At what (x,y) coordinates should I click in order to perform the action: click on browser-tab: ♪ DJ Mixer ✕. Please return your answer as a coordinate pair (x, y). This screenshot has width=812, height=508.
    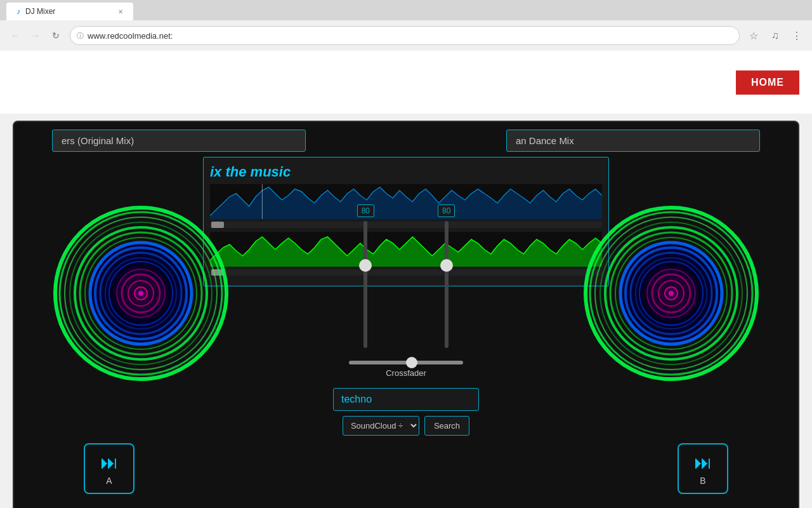
    Looking at the image, I should click on (70, 11).